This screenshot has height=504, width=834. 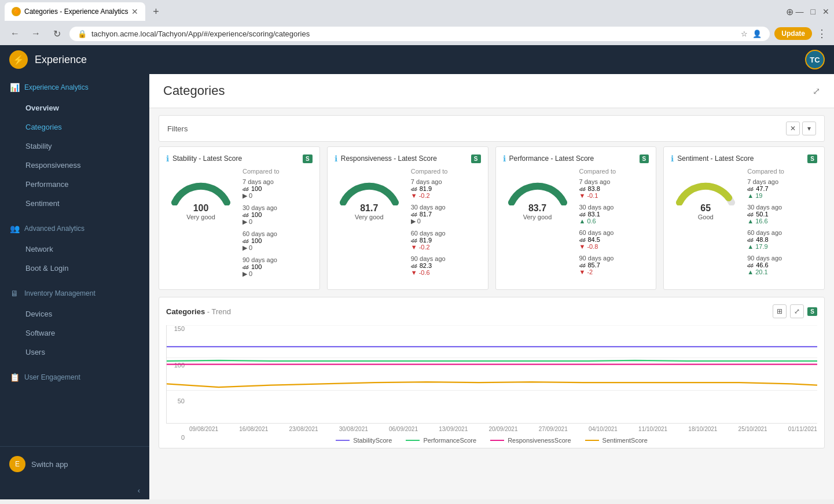 I want to click on tab-favicon: 🔶, so click(x=16, y=12).